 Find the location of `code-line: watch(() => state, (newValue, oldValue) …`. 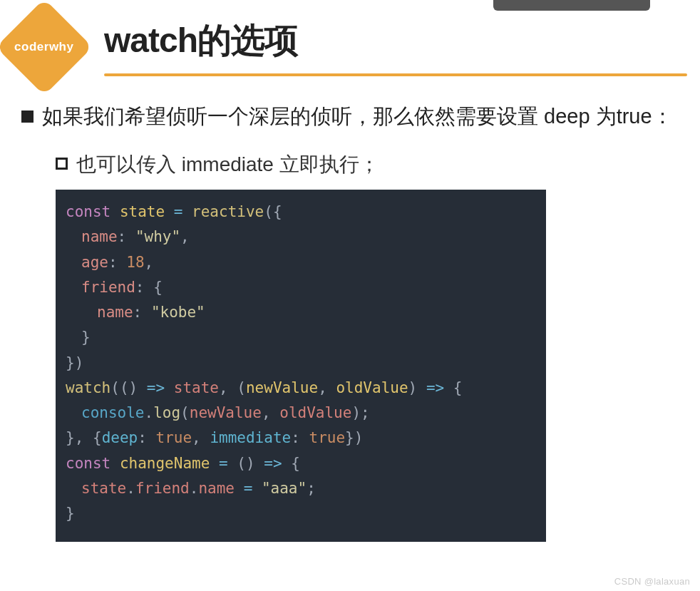

code-line: watch(() => state, (newValue, oldValue) … is located at coordinates (301, 388).